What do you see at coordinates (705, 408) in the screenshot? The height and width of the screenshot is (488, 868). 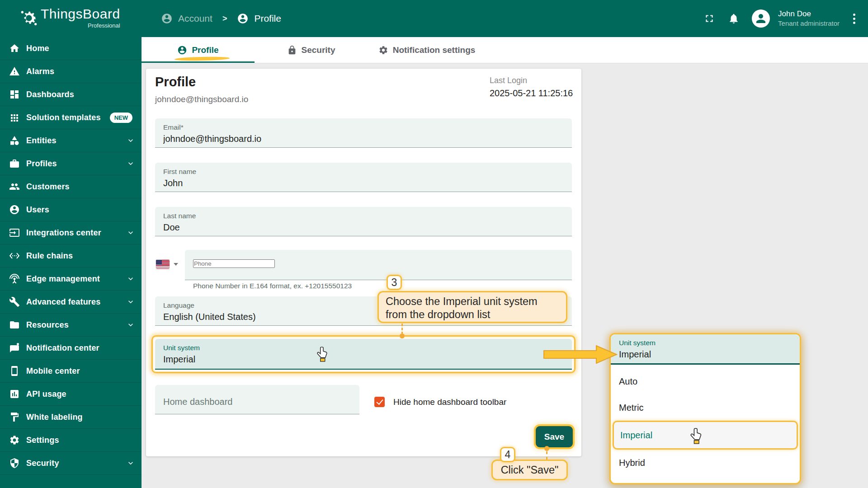 I see `option-metric: Metric` at bounding box center [705, 408].